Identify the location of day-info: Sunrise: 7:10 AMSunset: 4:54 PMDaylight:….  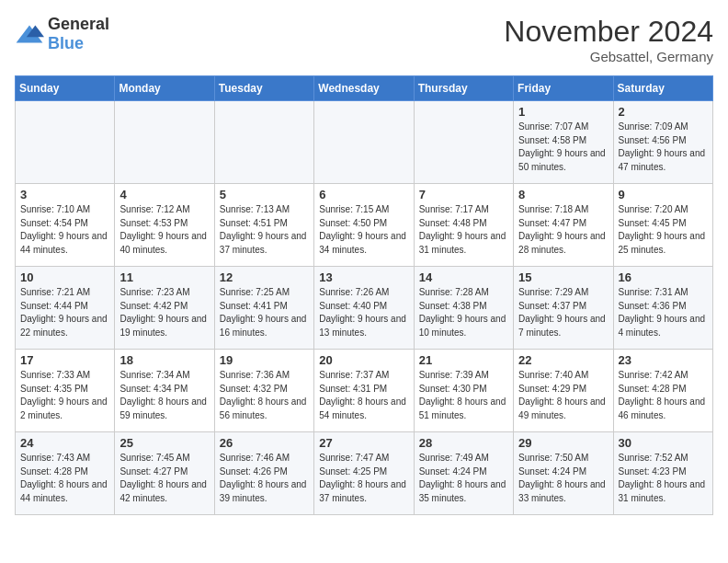
(64, 230).